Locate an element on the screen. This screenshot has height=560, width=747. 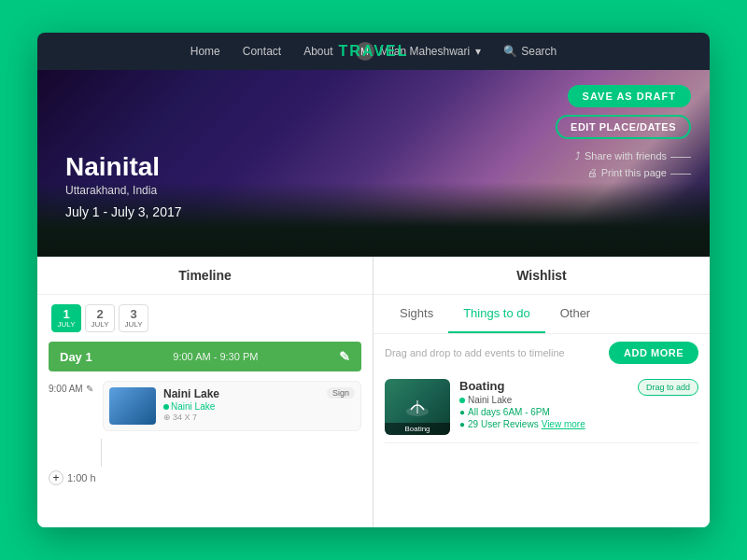
wishlist-item-info: Boating Naini Lake ● All days 6AM - 6PM … is located at coordinates (543, 404).